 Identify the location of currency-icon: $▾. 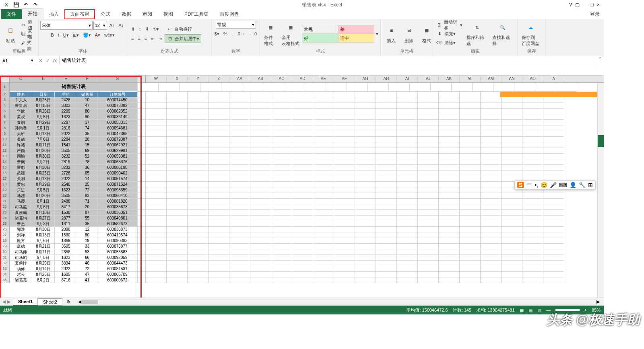
(217, 34).